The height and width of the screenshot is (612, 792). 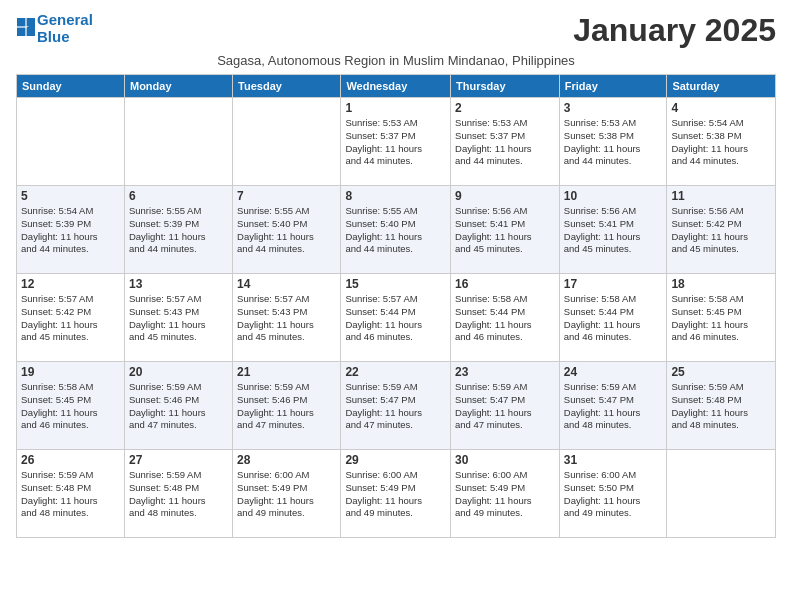 What do you see at coordinates (506, 406) in the screenshot?
I see `calendar-cell: 23Sunrise: 5:59 AMSunset: 5:47 PMDayligh…` at bounding box center [506, 406].